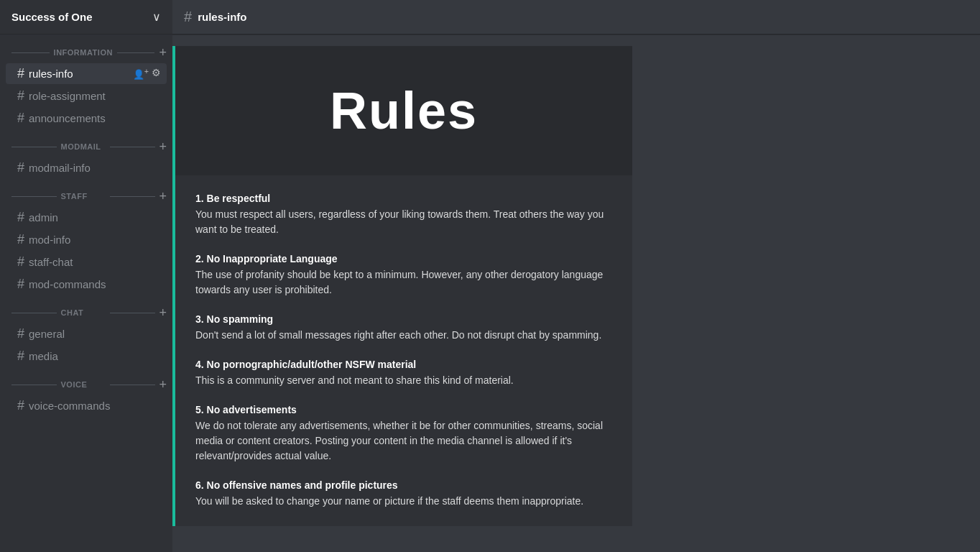  Describe the element at coordinates (404, 335) in the screenshot. I see `rule-body: Don't send a lot of small messages right…` at that location.